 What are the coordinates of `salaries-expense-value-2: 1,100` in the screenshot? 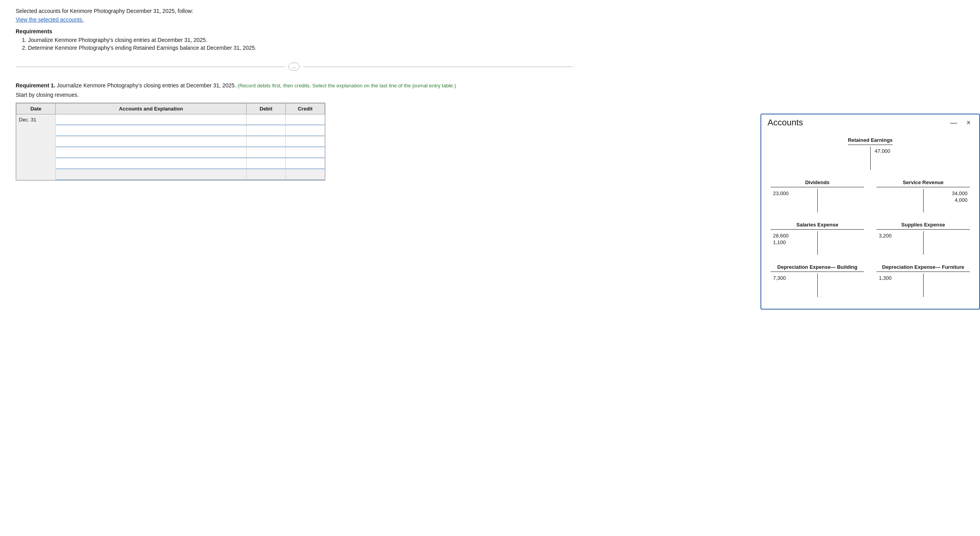 It's located at (794, 242).